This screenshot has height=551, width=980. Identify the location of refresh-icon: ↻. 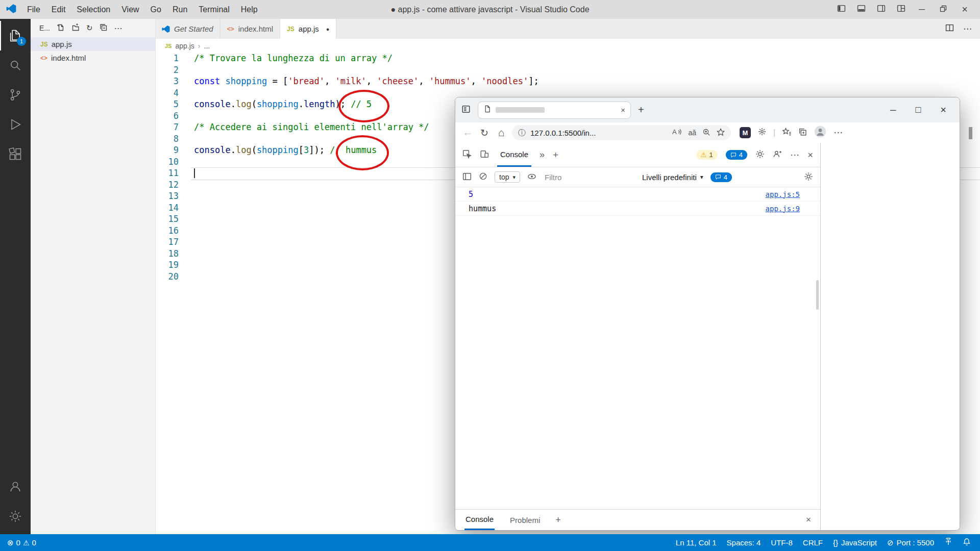
(484, 133).